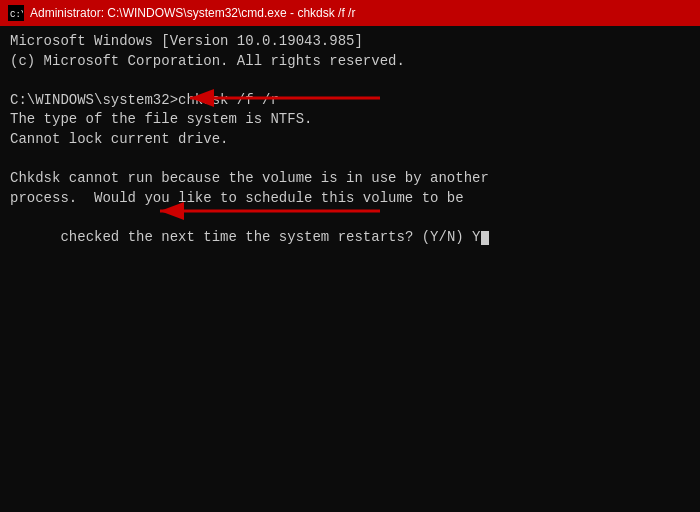 This screenshot has height=512, width=700. I want to click on arrow1-annotation, so click(280, 98).